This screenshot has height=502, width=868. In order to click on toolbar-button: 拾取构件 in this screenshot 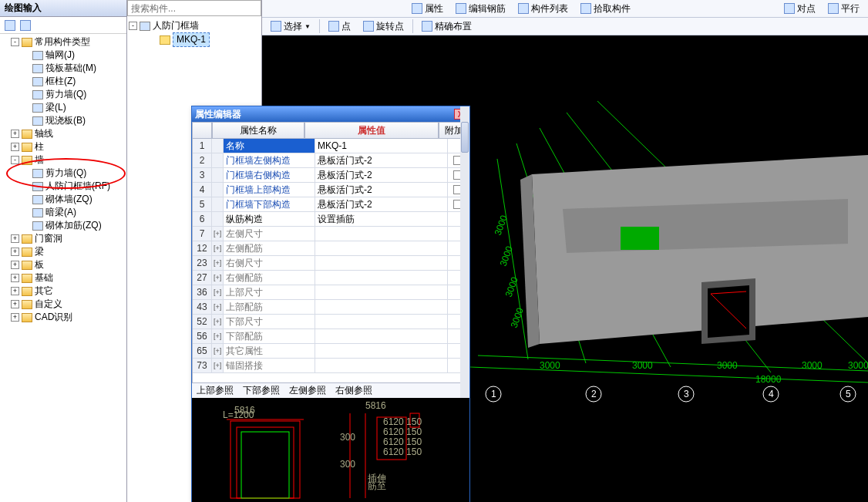, I will do `click(606, 8)`.